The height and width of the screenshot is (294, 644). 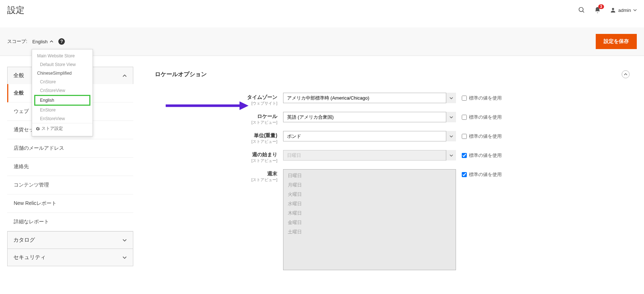 I want to click on scope-option: English, so click(x=62, y=100).